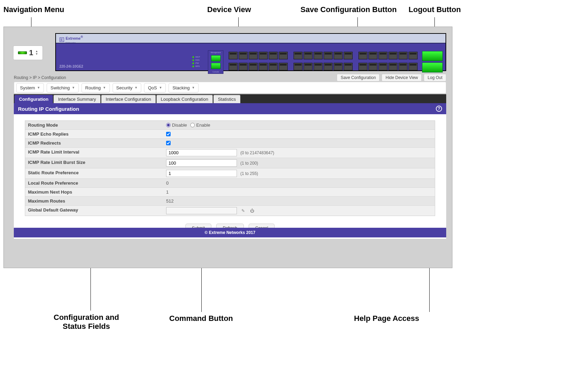 Image resolution: width=565 pixels, height=392 pixels. What do you see at coordinates (216, 66) in the screenshot?
I see `console-port` at bounding box center [216, 66].